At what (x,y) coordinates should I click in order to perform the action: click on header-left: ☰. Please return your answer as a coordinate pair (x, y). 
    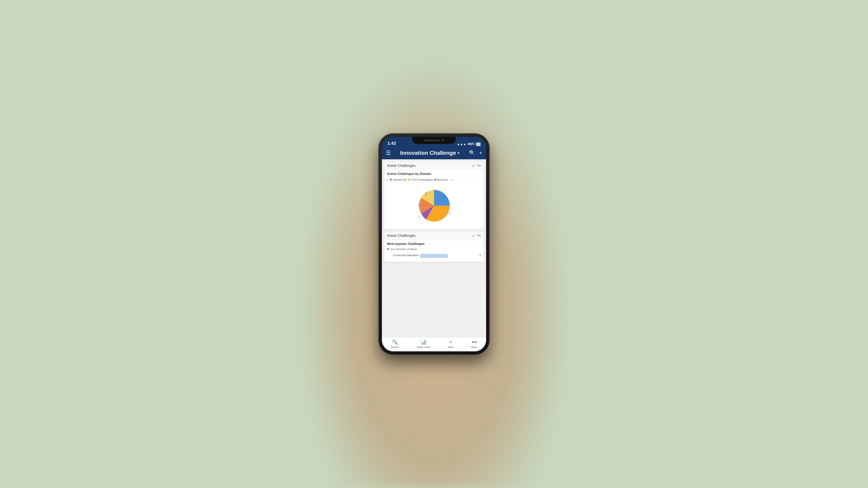
    Looking at the image, I should click on (388, 153).